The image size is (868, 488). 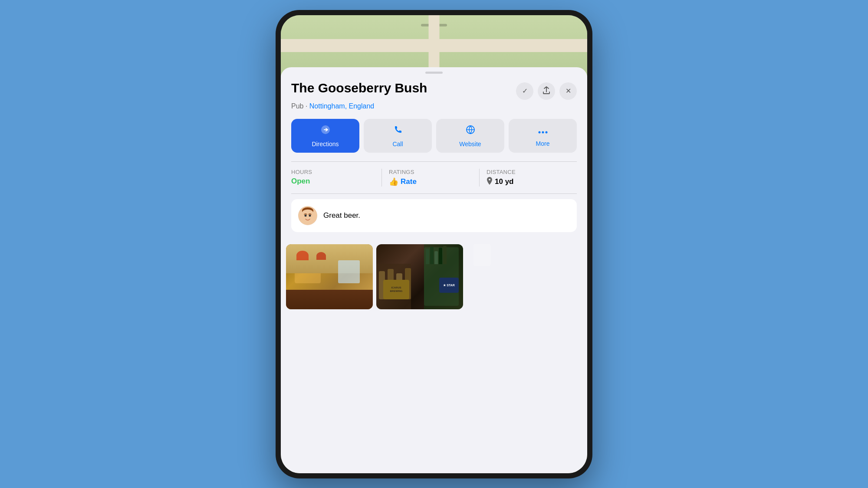 What do you see at coordinates (528, 172) in the screenshot?
I see `distance-label: DISTANCE` at bounding box center [528, 172].